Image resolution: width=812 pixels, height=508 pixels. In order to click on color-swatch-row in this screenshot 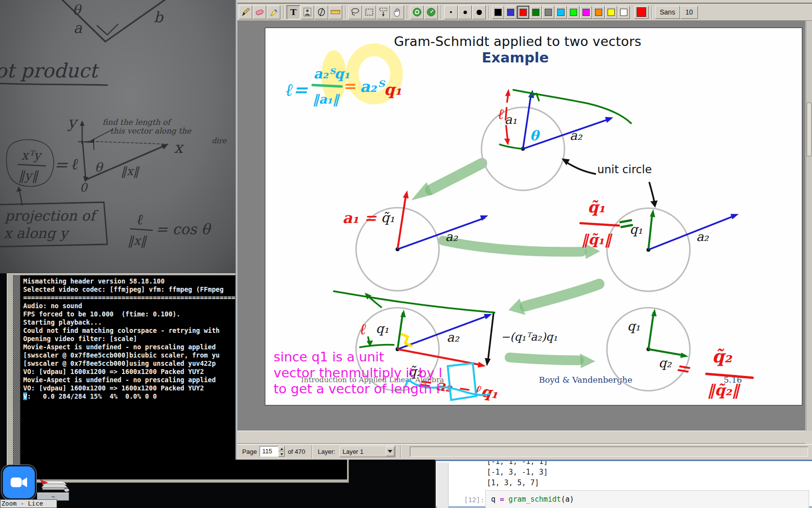, I will do `click(561, 13)`.